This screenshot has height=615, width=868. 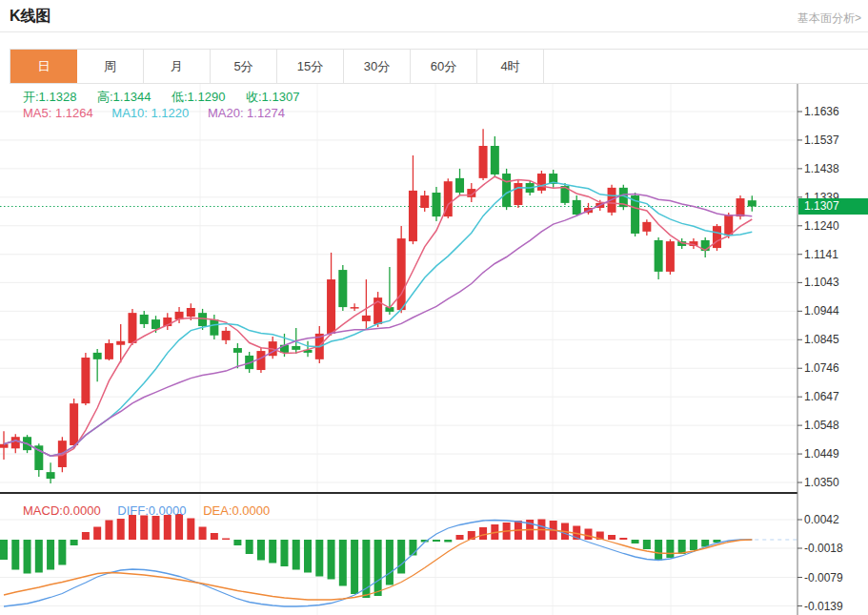 What do you see at coordinates (111, 67) in the screenshot?
I see `tab-week: 周` at bounding box center [111, 67].